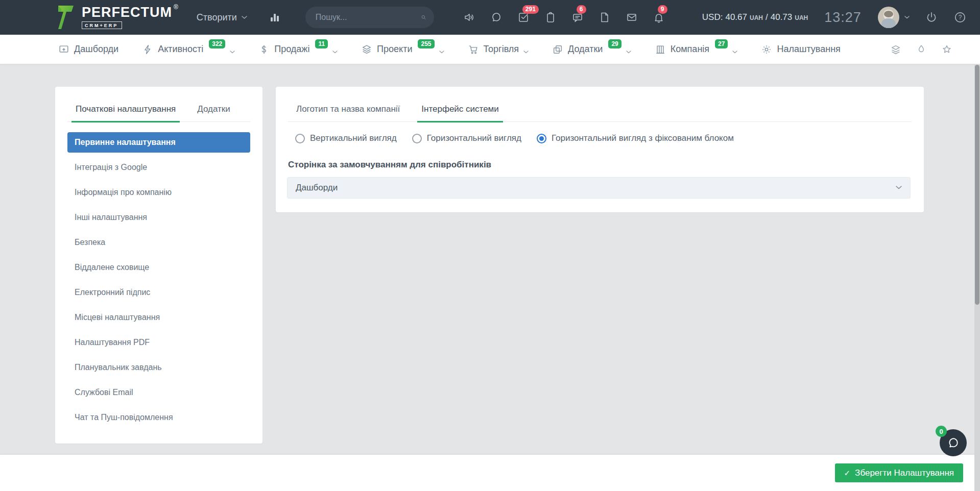 This screenshot has width=980, height=491. What do you see at coordinates (88, 50) in the screenshot?
I see `nav-item-dashboards: Дашборди` at bounding box center [88, 50].